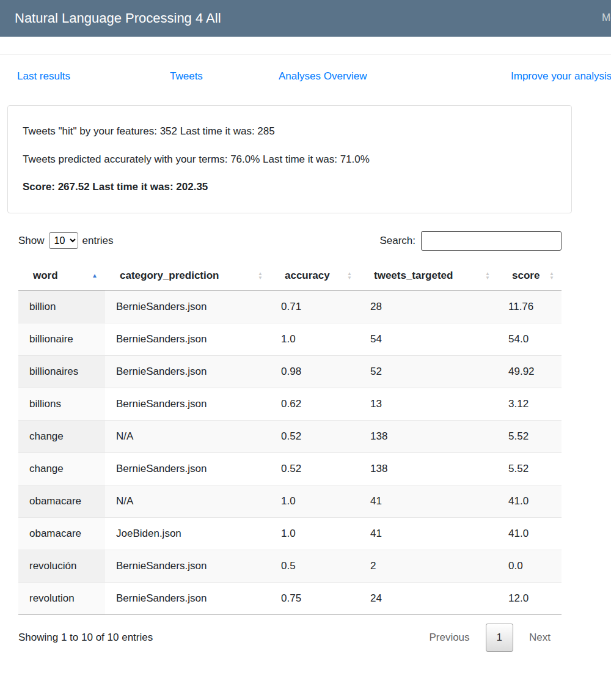 The image size is (611, 700). What do you see at coordinates (529, 403) in the screenshot?
I see `cell-score: 3.12` at bounding box center [529, 403].